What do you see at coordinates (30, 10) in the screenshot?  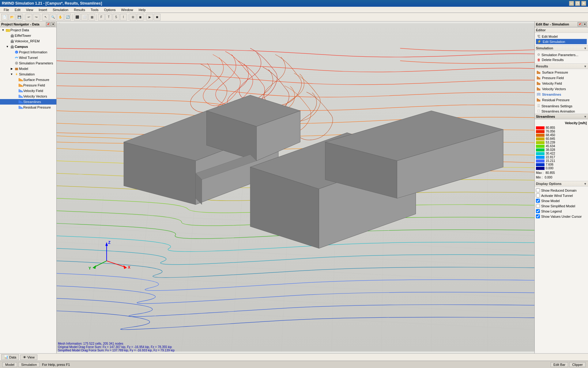 I see `menu-item-view: View` at bounding box center [30, 10].